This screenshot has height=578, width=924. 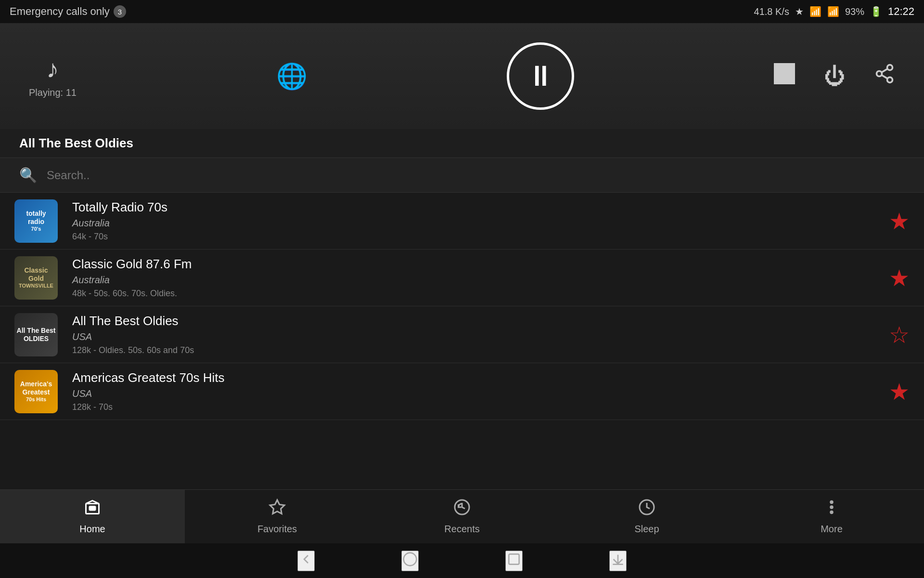 What do you see at coordinates (462, 516) in the screenshot?
I see `bottom-nav: Home Favorites Recents` at bounding box center [462, 516].